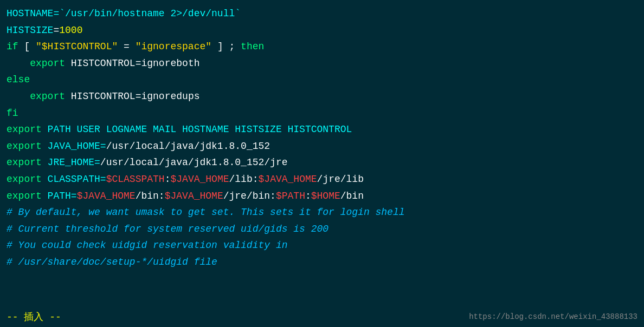  I want to click on line-comment3: # You could check uidgid reservation val…, so click(322, 246).